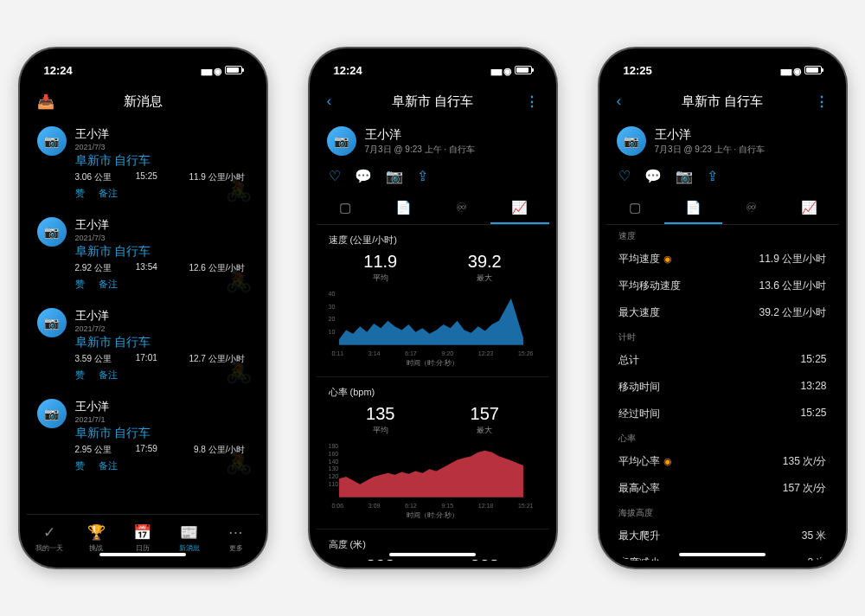  What do you see at coordinates (723, 337) in the screenshot?
I see `group-timing: 计时` at bounding box center [723, 337].